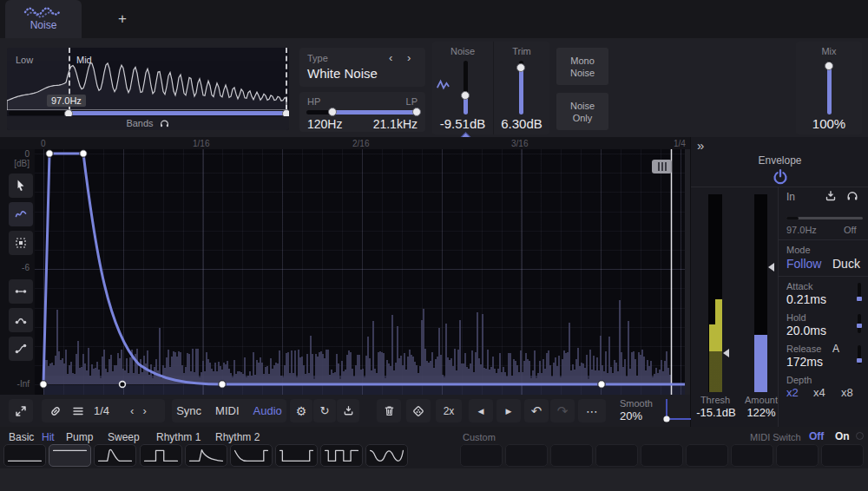 The width and height of the screenshot is (868, 491). What do you see at coordinates (806, 331) in the screenshot?
I see `hold-value: 20.0ms` at bounding box center [806, 331].